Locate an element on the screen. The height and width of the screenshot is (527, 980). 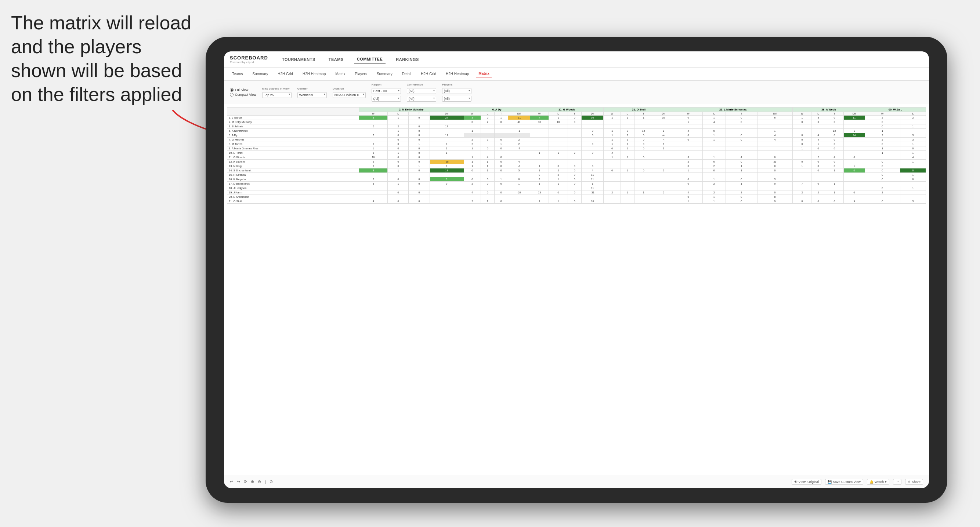
division-select-wrapper: NCAA Division II NCAA Division I NCAA Di… is located at coordinates (349, 94).